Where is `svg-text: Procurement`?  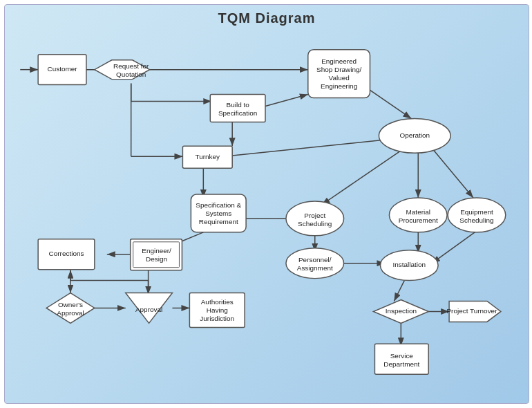
svg-text: Procurement is located at coordinates (419, 220).